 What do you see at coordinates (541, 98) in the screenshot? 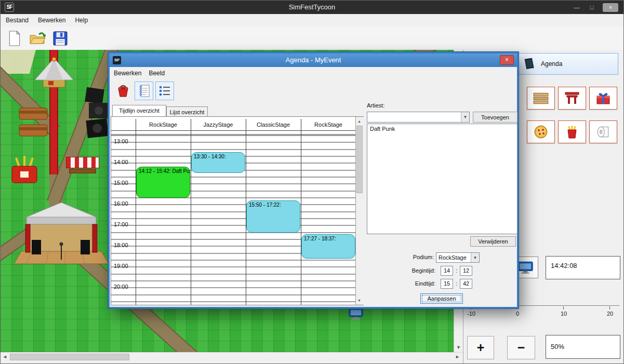
I see `pallet-icon` at bounding box center [541, 98].